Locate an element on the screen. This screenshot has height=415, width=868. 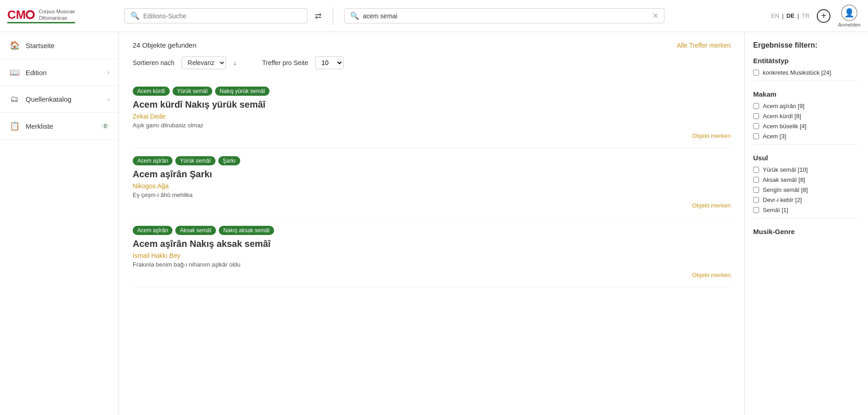
sidebar-item-merkliste: 📋 Merkliste 0 is located at coordinates (59, 126).